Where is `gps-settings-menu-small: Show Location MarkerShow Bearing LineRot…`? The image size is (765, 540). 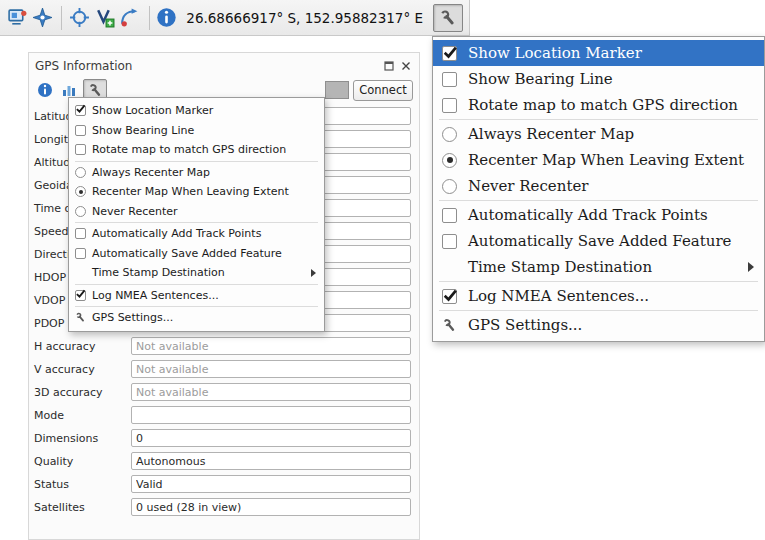 gps-settings-menu-small: Show Location MarkerShow Bearing LineRot… is located at coordinates (196, 214).